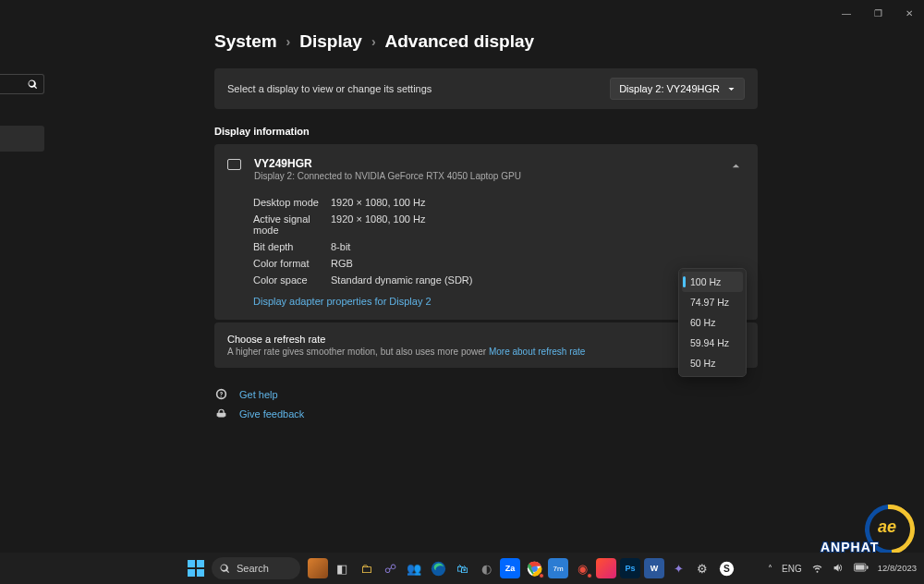 The width and height of the screenshot is (924, 584). Describe the element at coordinates (462, 568) in the screenshot. I see `taskbar: Search ◧ 🗀 ☍ 👥 🛍 ◐ Za 7m ◉ Ps W ✦ ⚙ S ˄ …` at that location.